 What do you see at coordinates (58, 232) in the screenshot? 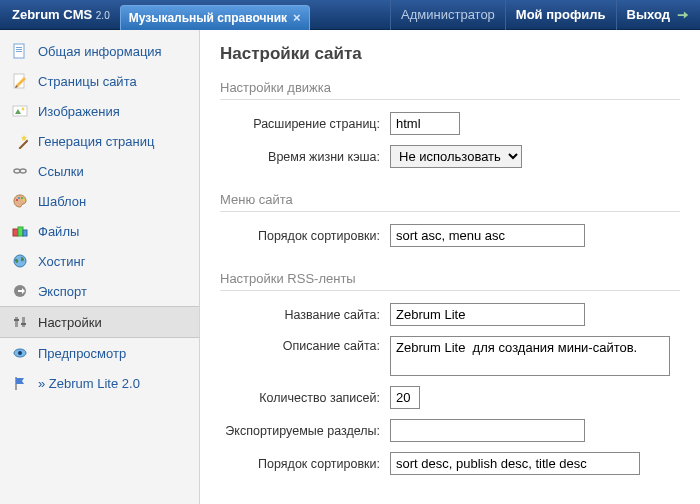
I see `sidebar-item-label: Файлы` at bounding box center [58, 232].